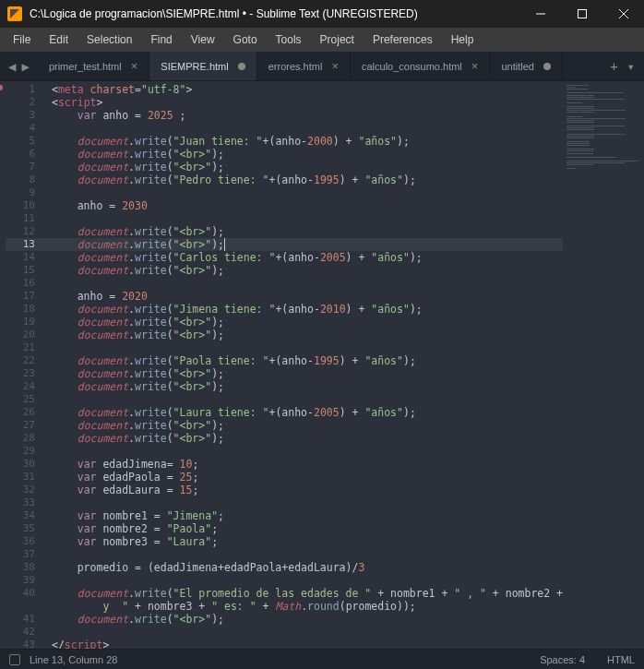  I want to click on tab: calculo_consumo.html×, so click(421, 66).